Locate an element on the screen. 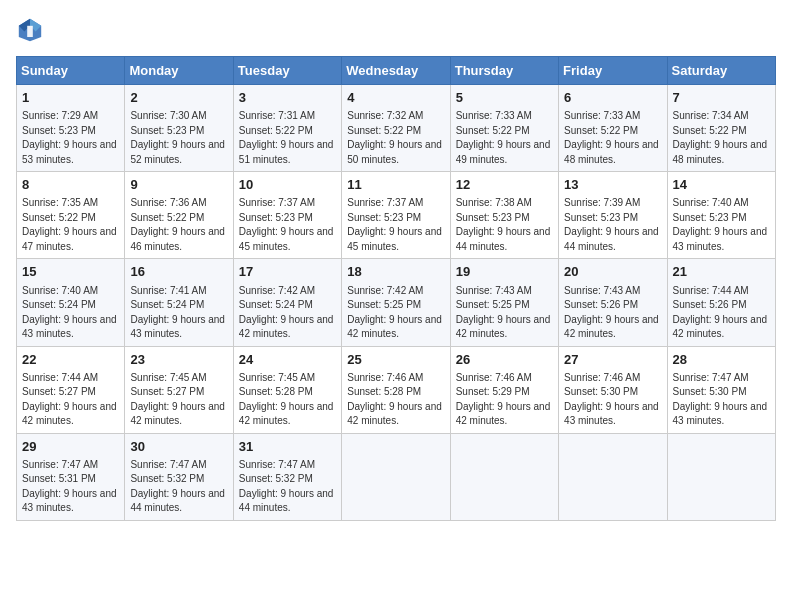  day-info: Sunrise: 7:47 AM Sunset: 5:31 PM Dayligh… is located at coordinates (70, 487).